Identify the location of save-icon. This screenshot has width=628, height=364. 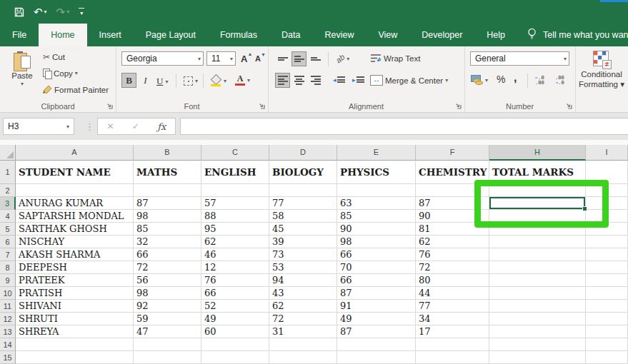
(19, 12).